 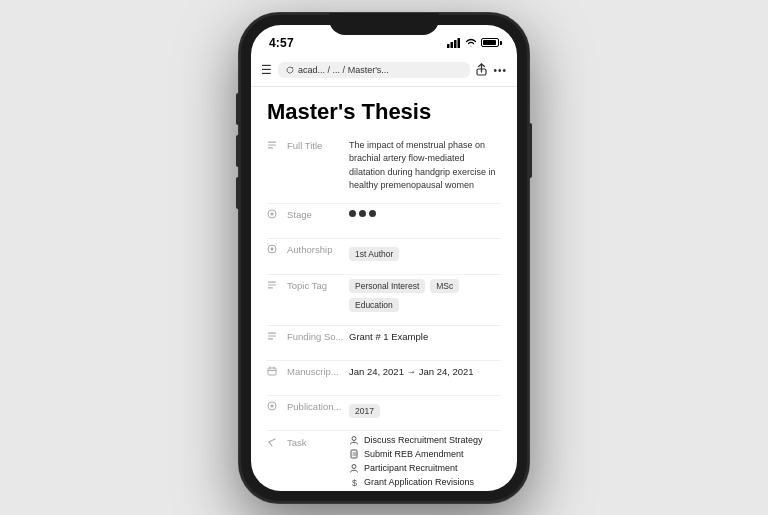 What do you see at coordinates (364, 411) in the screenshot?
I see `year-badge: 2017` at bounding box center [364, 411].